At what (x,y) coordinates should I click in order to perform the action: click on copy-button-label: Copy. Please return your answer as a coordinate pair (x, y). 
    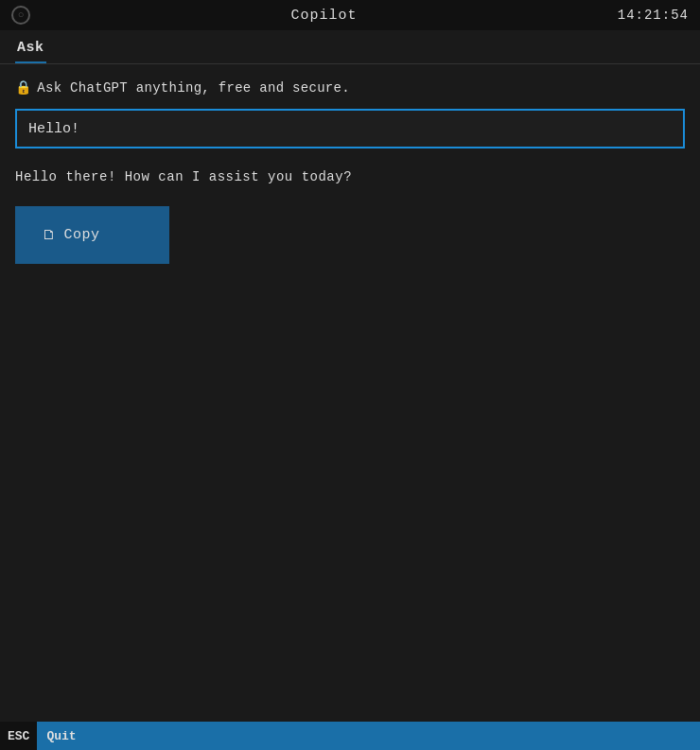
    Looking at the image, I should click on (82, 235).